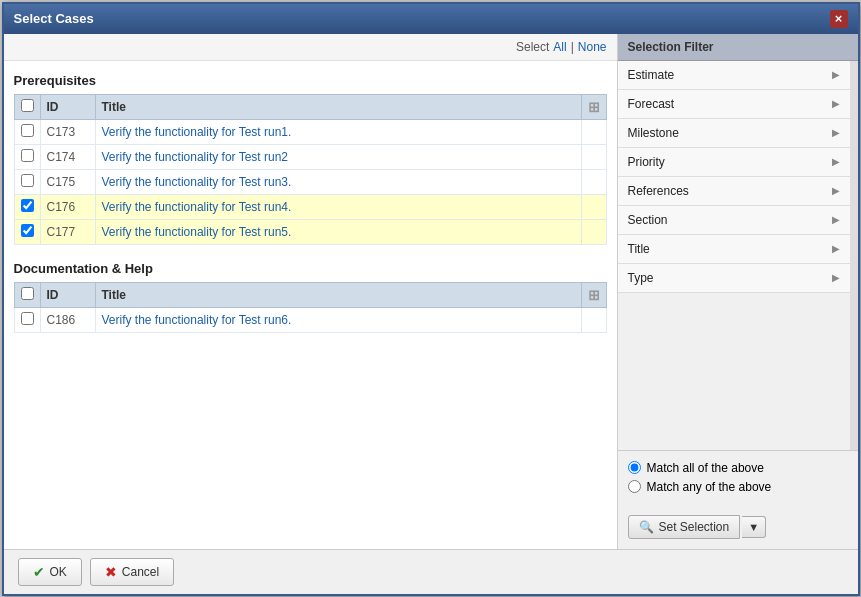 Image resolution: width=861 pixels, height=597 pixels. What do you see at coordinates (734, 220) in the screenshot?
I see `filter-item: Section ▶` at bounding box center [734, 220].